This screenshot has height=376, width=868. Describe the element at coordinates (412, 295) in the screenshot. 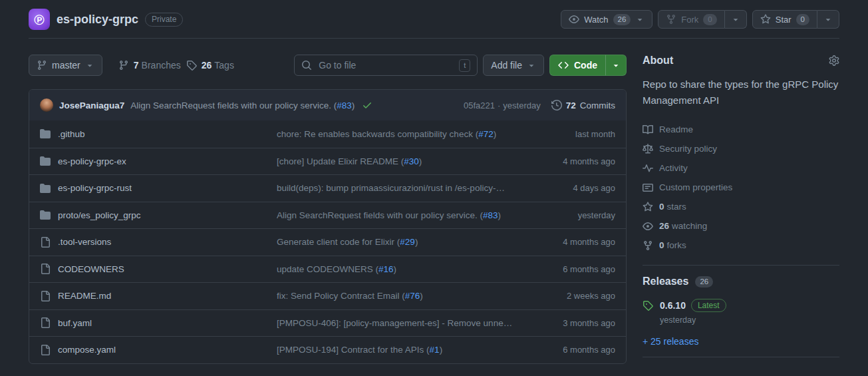

I see `pr-link: #76` at that location.